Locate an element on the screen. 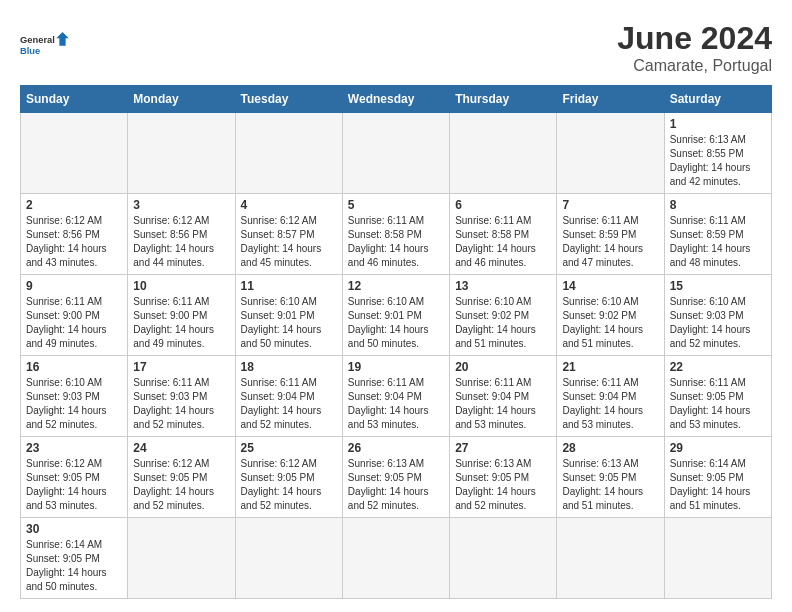  calendar-cell: 18Sunrise: 6:11 AM Sunset: 9:04 PM Dayli… is located at coordinates (288, 396).